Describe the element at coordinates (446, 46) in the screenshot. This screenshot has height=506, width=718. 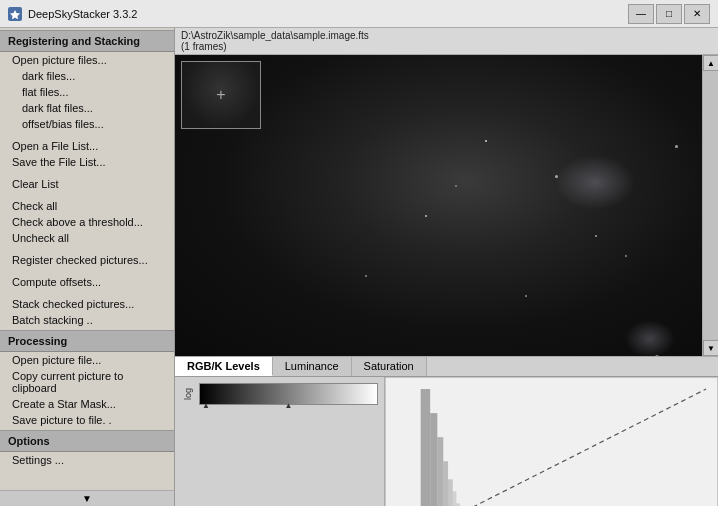
I see `image-path-line2: (1 frames)` at that location.